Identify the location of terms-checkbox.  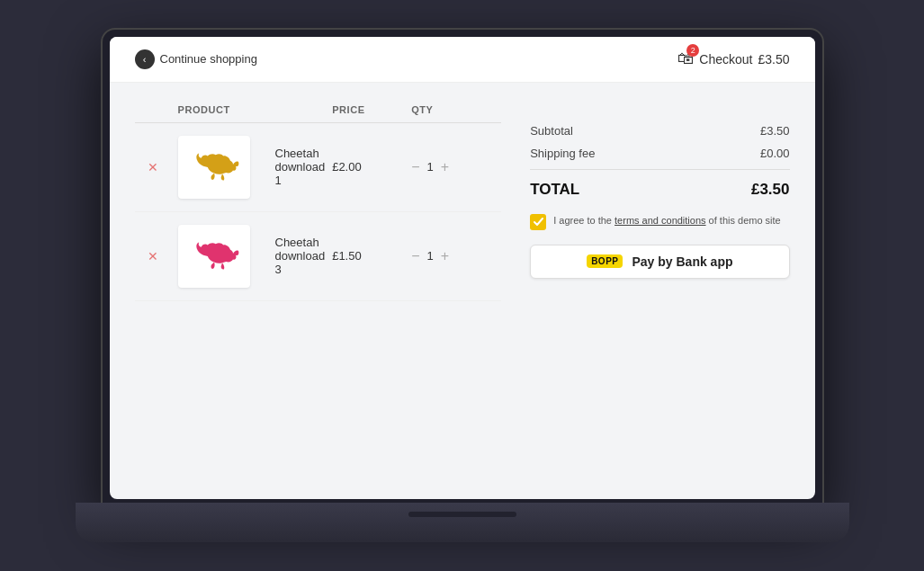
(538, 222).